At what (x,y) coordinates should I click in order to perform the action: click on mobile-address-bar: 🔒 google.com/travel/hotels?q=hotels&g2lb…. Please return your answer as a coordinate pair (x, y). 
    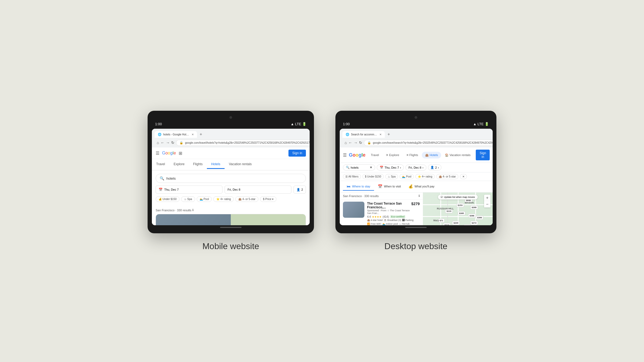
    Looking at the image, I should click on (243, 143).